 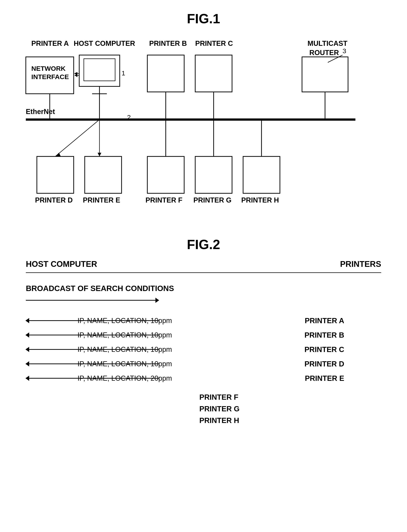 What do you see at coordinates (324, 364) in the screenshot?
I see `response-printer-3: PRINTER D` at bounding box center [324, 364].